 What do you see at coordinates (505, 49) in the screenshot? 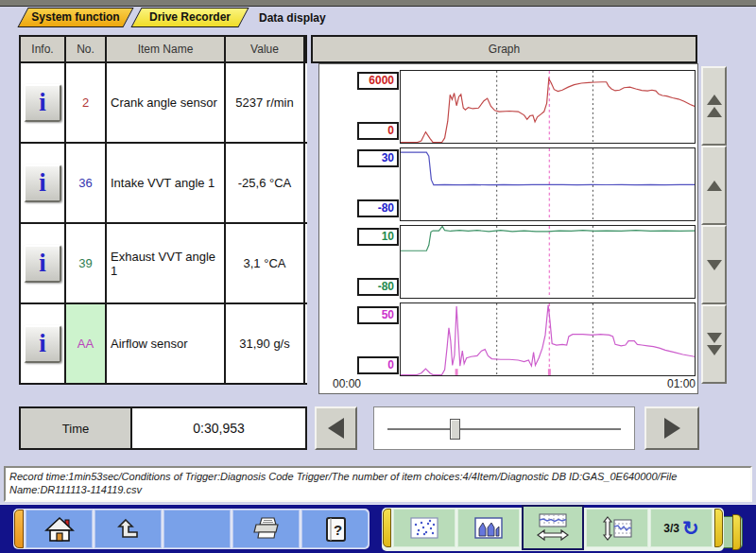
I see `header-graph: Graph` at bounding box center [505, 49].